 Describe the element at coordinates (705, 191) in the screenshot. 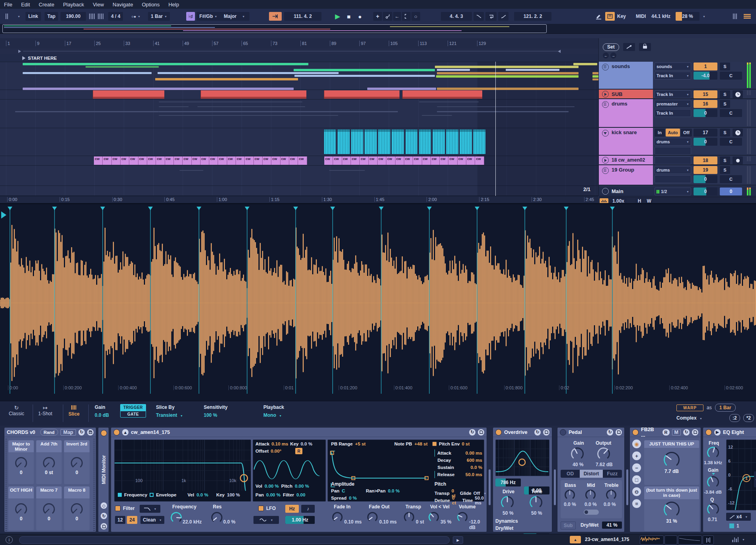

I see `volume-field: 0` at that location.